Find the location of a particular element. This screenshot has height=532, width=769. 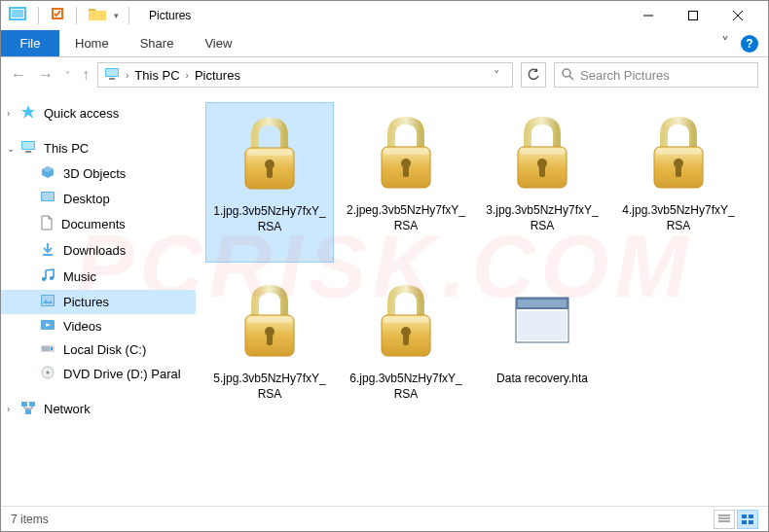

videos-icon is located at coordinates (48, 327).